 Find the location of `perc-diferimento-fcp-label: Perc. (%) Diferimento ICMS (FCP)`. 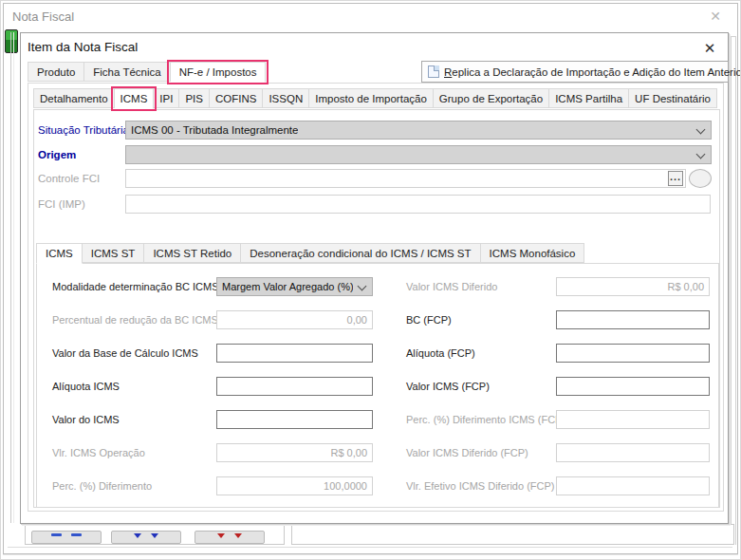

perc-diferimento-fcp-label: Perc. (%) Diferimento ICMS (FCP) is located at coordinates (486, 420).